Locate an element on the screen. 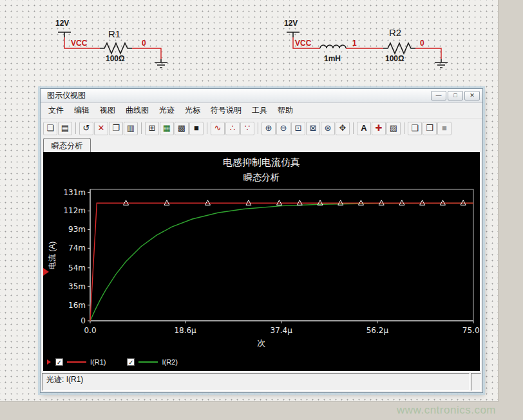  scatter-plot-icon: ∴ is located at coordinates (233, 129).